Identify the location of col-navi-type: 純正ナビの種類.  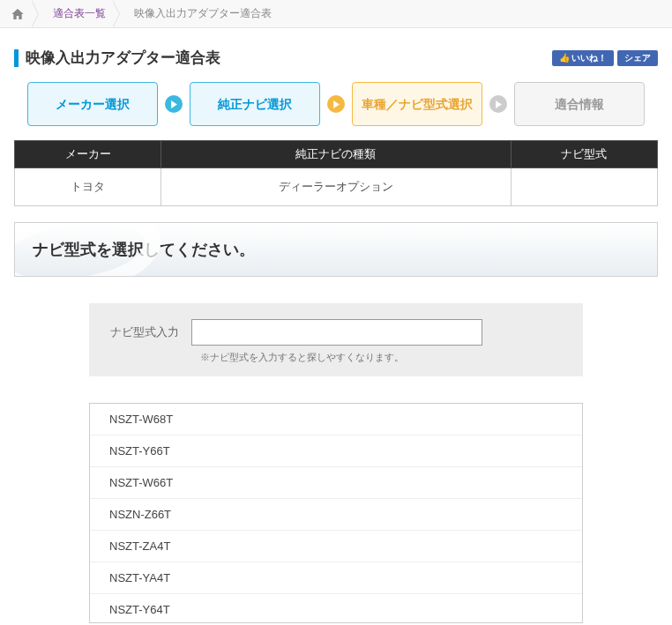
(336, 155).